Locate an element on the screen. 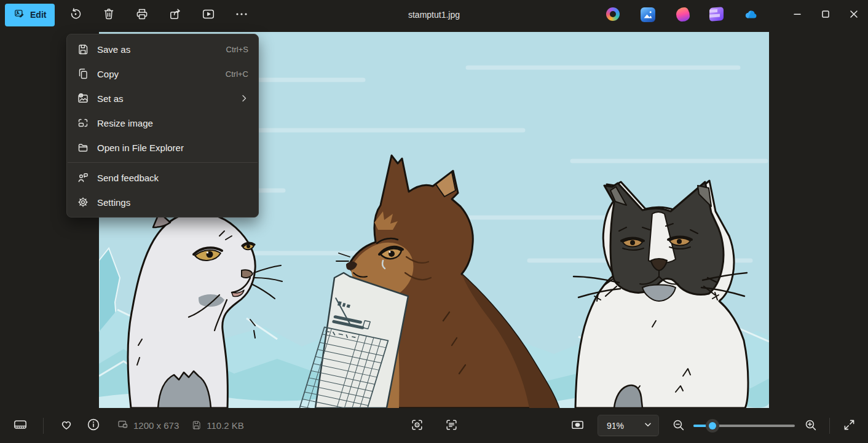 This screenshot has height=443, width=868. heart-icon is located at coordinates (66, 425).